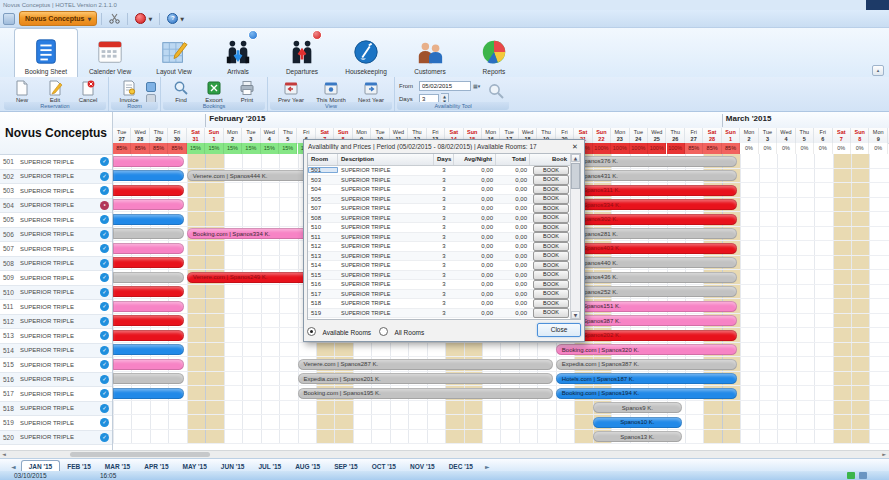 Image resolution: width=889 pixels, height=480 pixels. I want to click on room-row-509: 509SUPERIOR TRIPLE✓, so click(56, 278).